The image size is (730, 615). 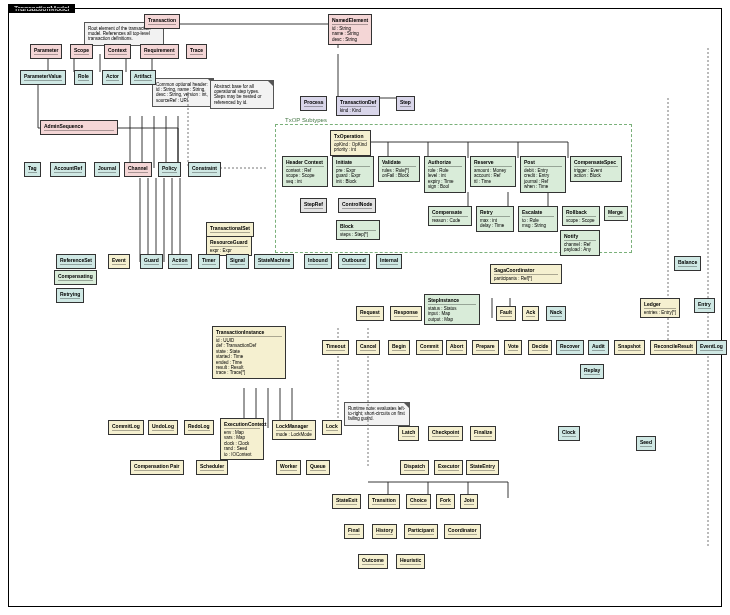 What do you see at coordinates (70, 296) in the screenshot?
I see `class-node: Retrying` at bounding box center [70, 296].